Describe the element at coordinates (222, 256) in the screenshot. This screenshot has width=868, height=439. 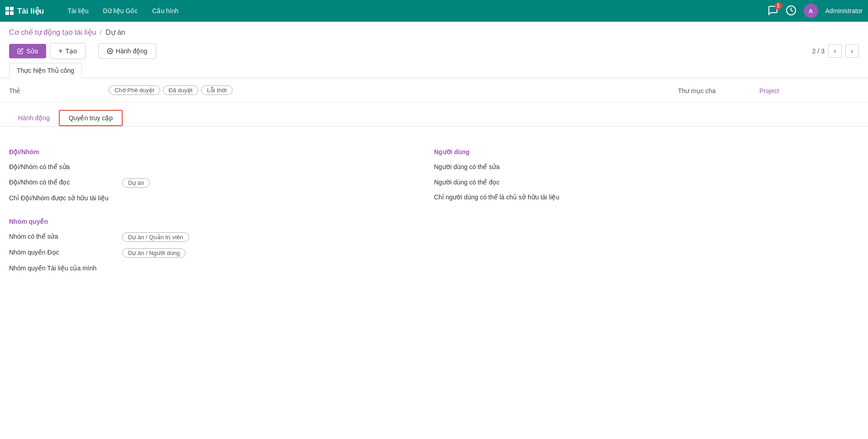
I see `nhom-left-col: Nhóm có thể sửa Dự án / Quản trị viên Nh…` at that location.